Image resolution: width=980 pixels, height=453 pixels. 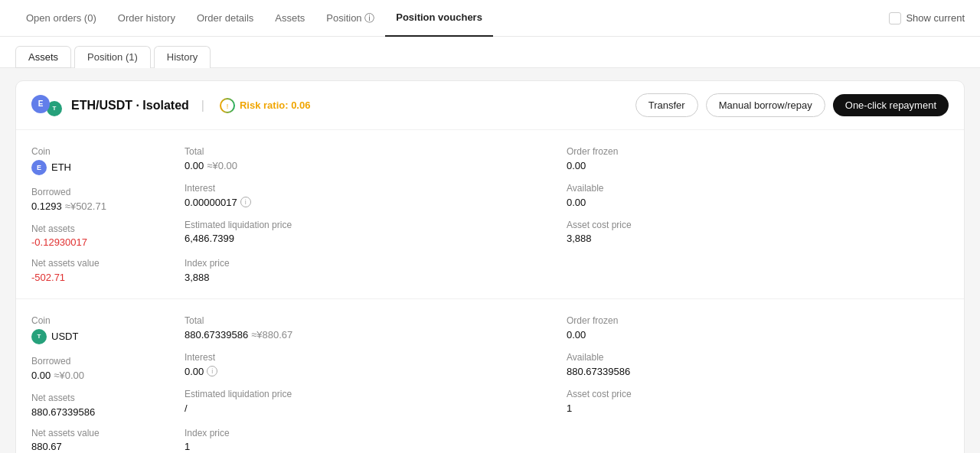 I want to click on eth-index-price-value: 3,888, so click(x=375, y=277).